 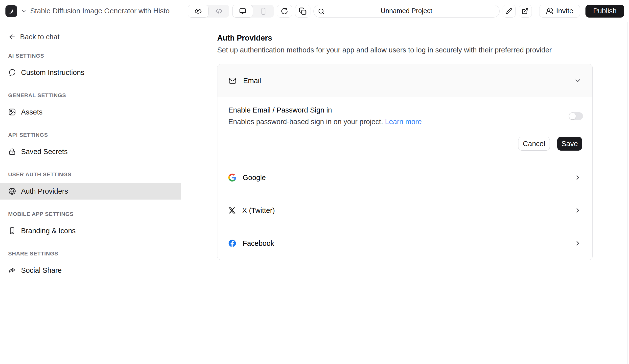 I want to click on back-to-chat-link: Back to chat, so click(x=34, y=37).